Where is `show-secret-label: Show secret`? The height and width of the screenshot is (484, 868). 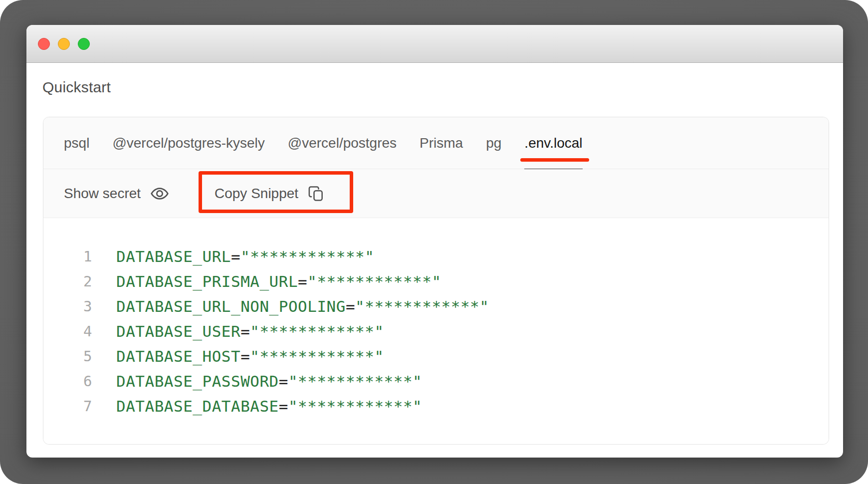
show-secret-label: Show secret is located at coordinates (102, 194).